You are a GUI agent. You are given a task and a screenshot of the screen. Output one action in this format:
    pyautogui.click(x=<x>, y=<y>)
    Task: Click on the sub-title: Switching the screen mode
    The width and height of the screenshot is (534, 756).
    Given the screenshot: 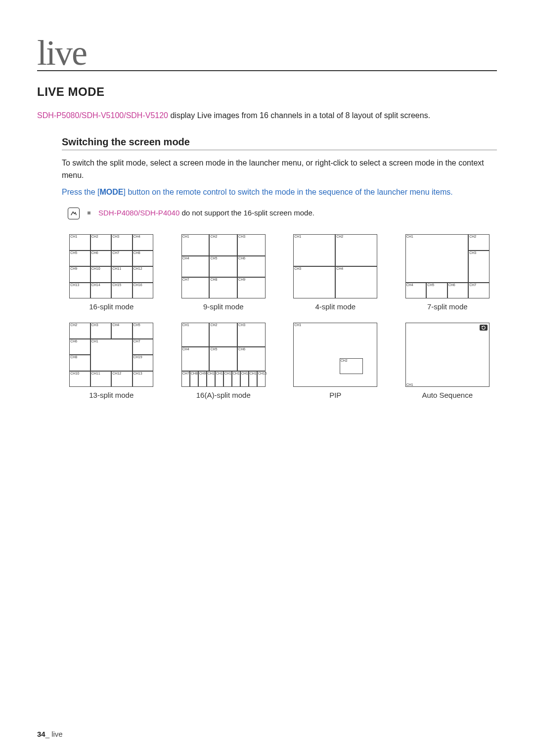 What is the action you would take?
    pyautogui.click(x=279, y=142)
    